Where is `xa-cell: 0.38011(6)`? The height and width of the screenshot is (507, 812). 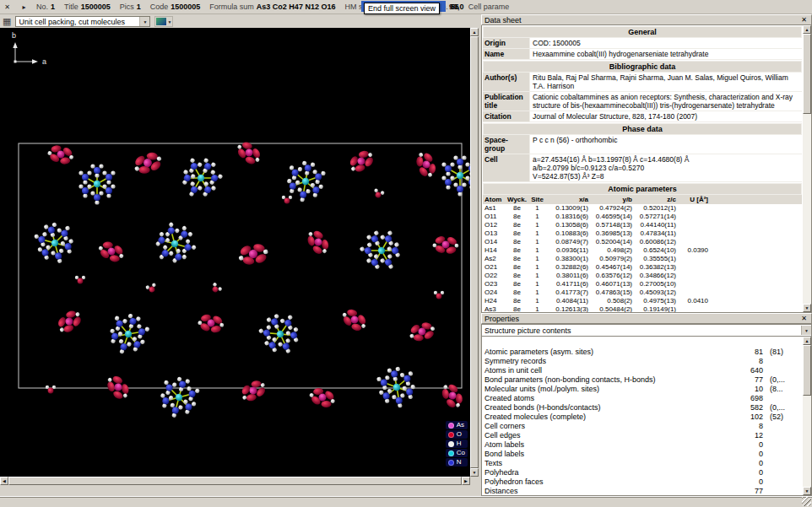 xa-cell: 0.38011(6) is located at coordinates (568, 276).